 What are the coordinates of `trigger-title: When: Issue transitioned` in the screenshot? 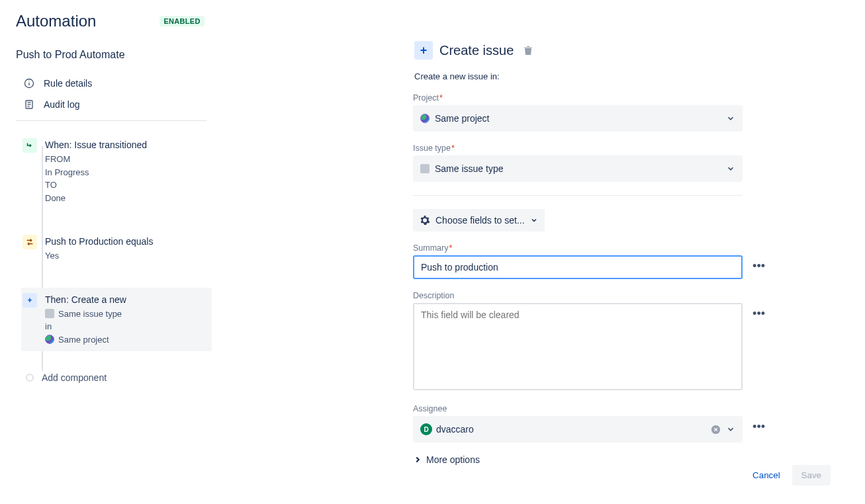 It's located at (96, 145).